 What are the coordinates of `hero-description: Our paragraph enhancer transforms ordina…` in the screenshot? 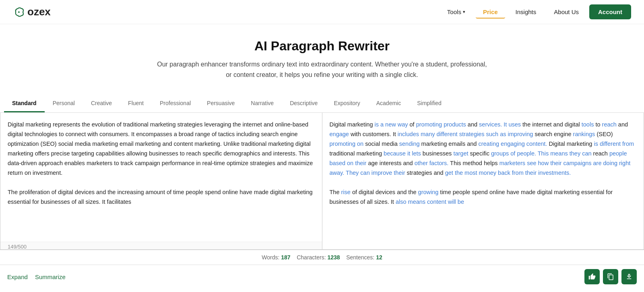 It's located at (322, 69).